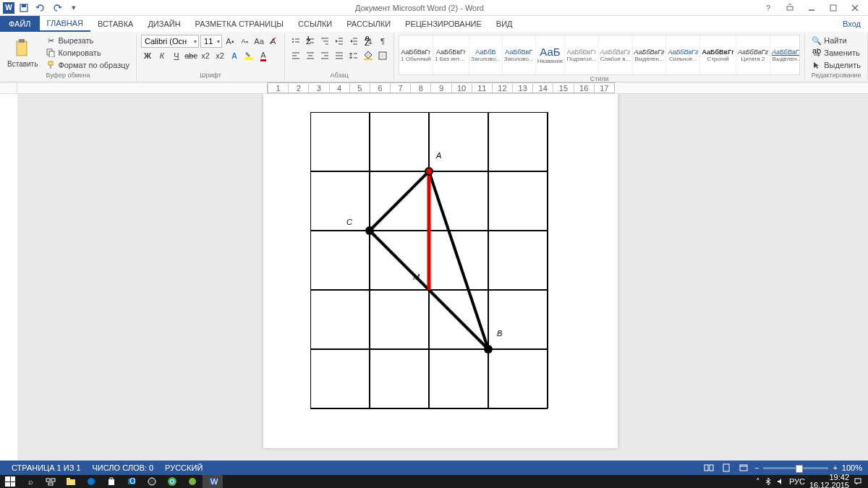 The image size is (868, 488). Describe the element at coordinates (718, 55) in the screenshot. I see `style-strong: АаБбВвГгСтрогий` at that location.